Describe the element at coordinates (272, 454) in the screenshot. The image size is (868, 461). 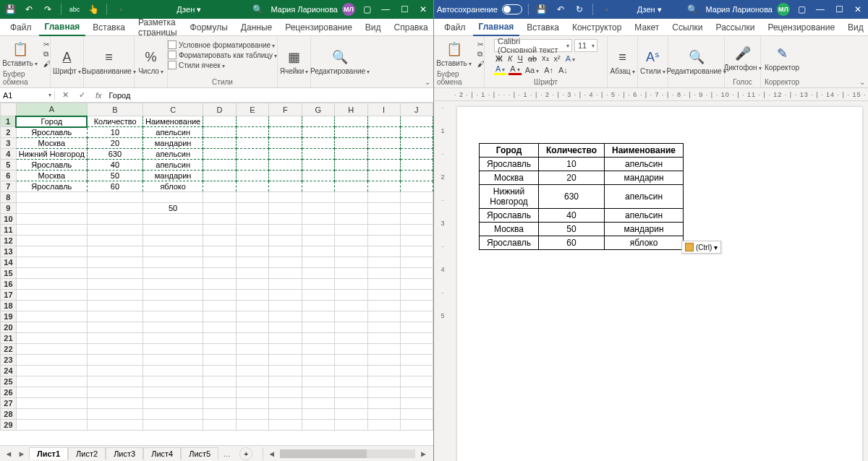
I see `hscroll-left-icon: ◄` at that location.